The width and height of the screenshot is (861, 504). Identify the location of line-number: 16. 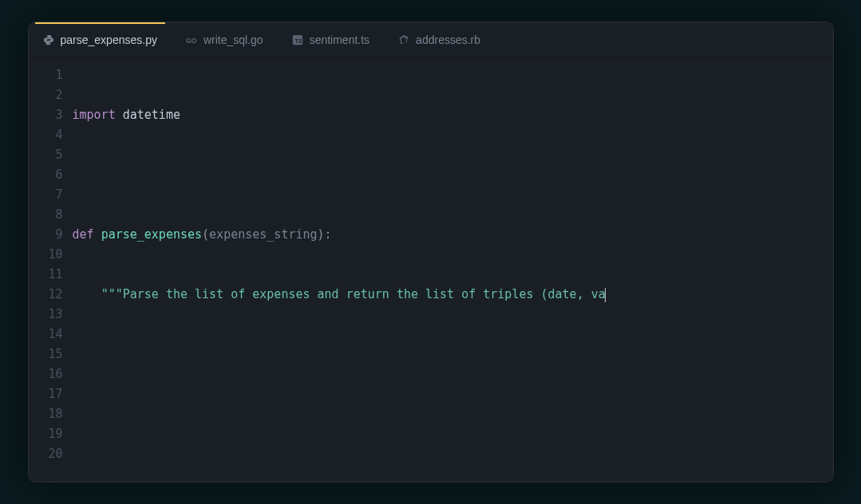
(46, 375).